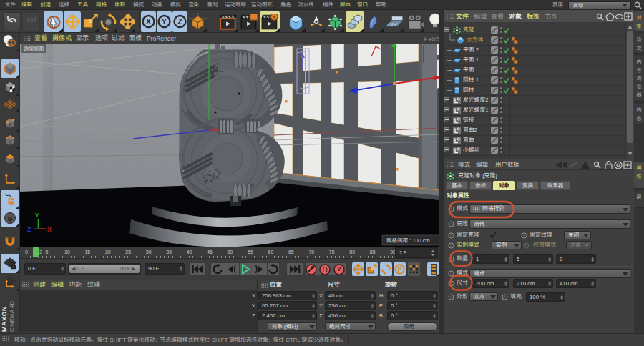 Image resolution: width=644 pixels, height=346 pixels. Describe the element at coordinates (34, 49) in the screenshot. I see `svg-text: 透视视图` at that location.